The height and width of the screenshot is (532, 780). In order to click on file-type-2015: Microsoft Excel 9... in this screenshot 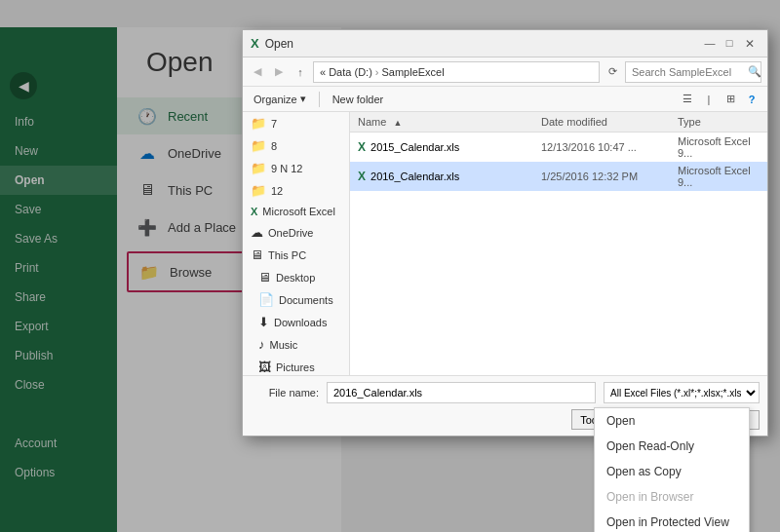, I will do `click(719, 147)`.